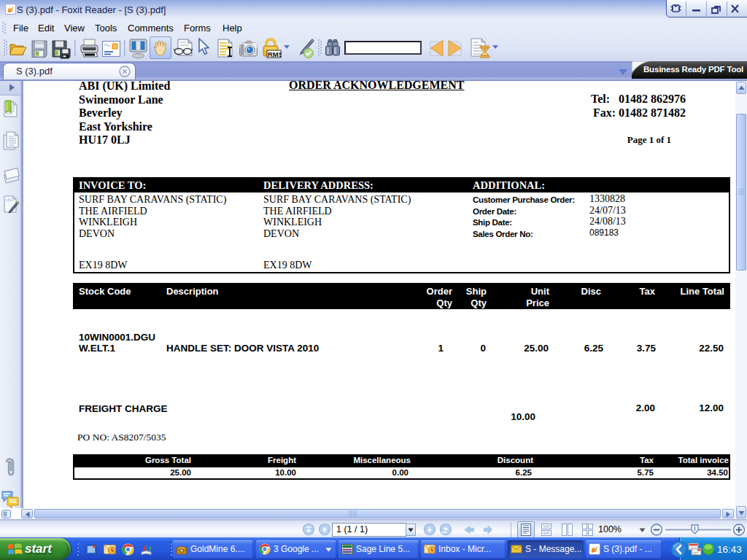 This screenshot has width=747, height=560. What do you see at coordinates (274, 54) in the screenshot?
I see `svg-text: RMS` at bounding box center [274, 54].